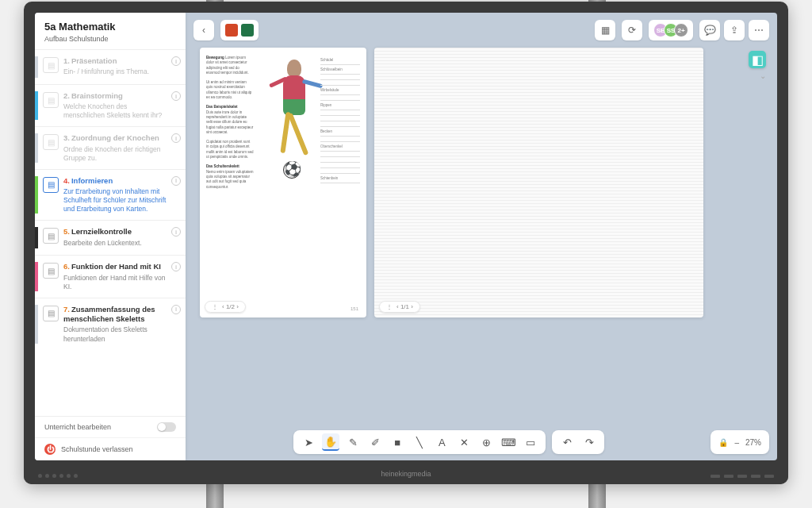 The height and width of the screenshot is (508, 812). I want to click on leave-lesson-label: Schulstunde verlassen, so click(97, 449).